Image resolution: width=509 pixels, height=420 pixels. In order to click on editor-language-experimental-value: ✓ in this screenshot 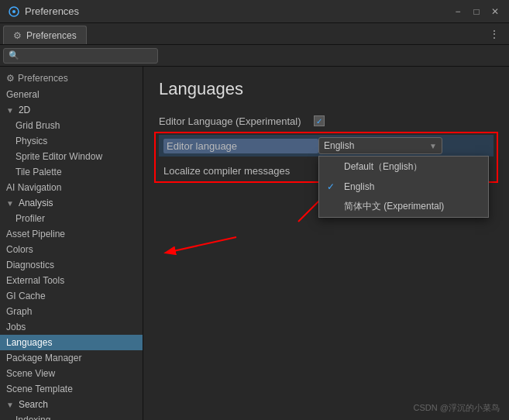, I will do `click(319, 121)`.